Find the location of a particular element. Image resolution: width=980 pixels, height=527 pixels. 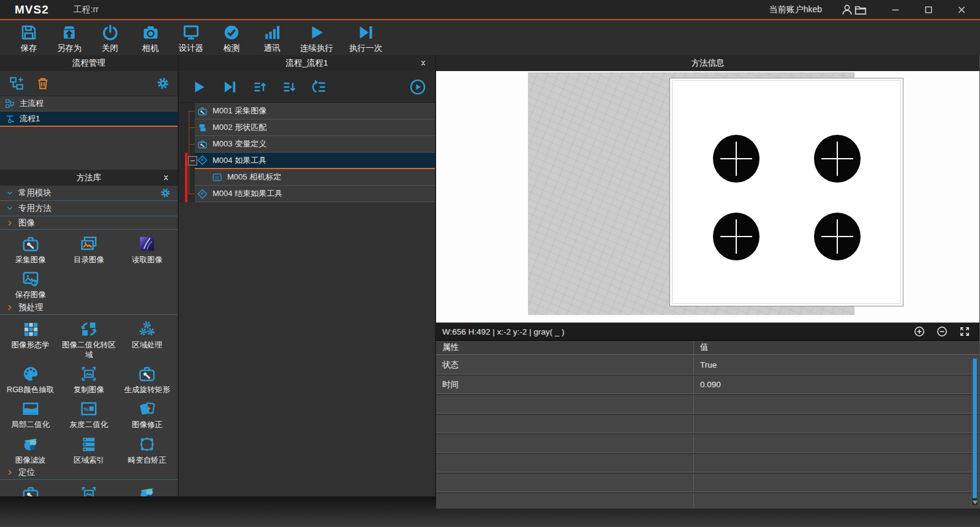

flow-step-0: M001 采集图像 is located at coordinates (315, 112).